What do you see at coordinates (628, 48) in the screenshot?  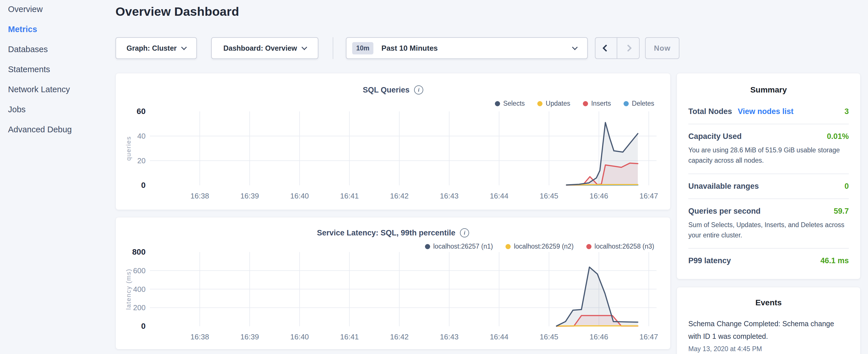 I see `chevron-right-icon` at bounding box center [628, 48].